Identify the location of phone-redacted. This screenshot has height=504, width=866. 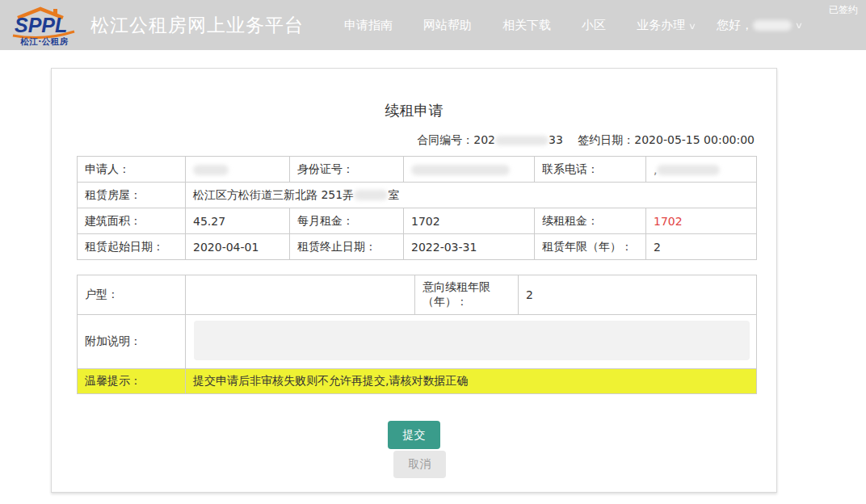
(688, 170).